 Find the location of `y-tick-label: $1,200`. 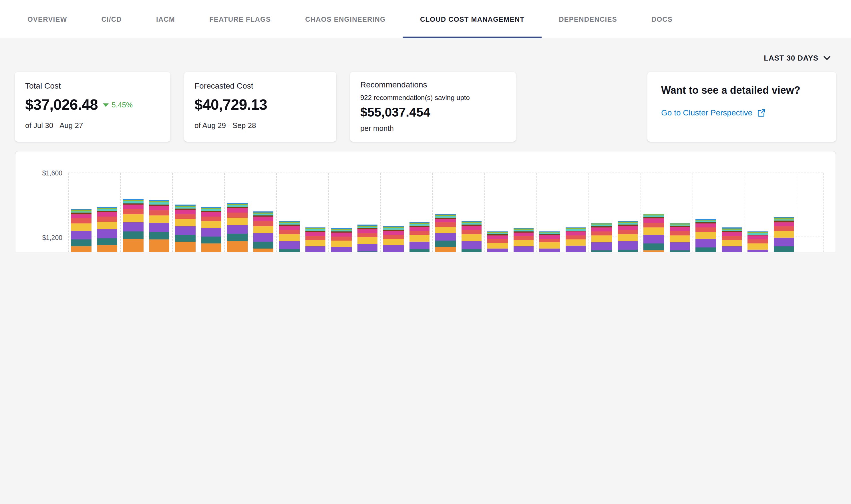

y-tick-label: $1,200 is located at coordinates (52, 237).